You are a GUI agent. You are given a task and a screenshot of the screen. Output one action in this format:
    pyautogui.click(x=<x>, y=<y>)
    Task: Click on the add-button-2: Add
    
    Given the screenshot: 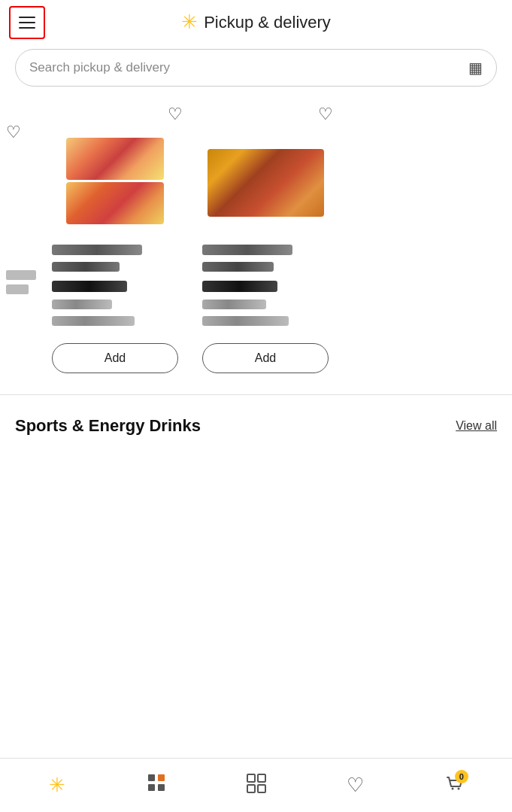 What is the action you would take?
    pyautogui.click(x=265, y=358)
    